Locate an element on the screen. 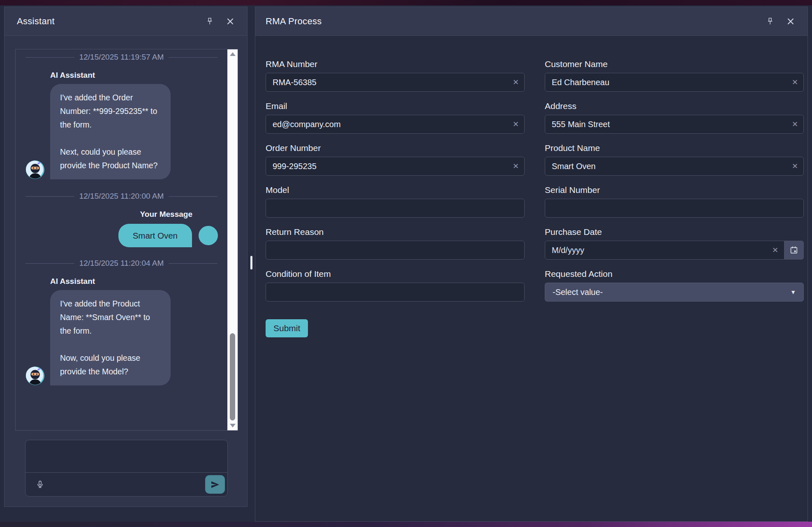  ai-message-bubble: I've added the Order Number: **999-29523… is located at coordinates (110, 132).